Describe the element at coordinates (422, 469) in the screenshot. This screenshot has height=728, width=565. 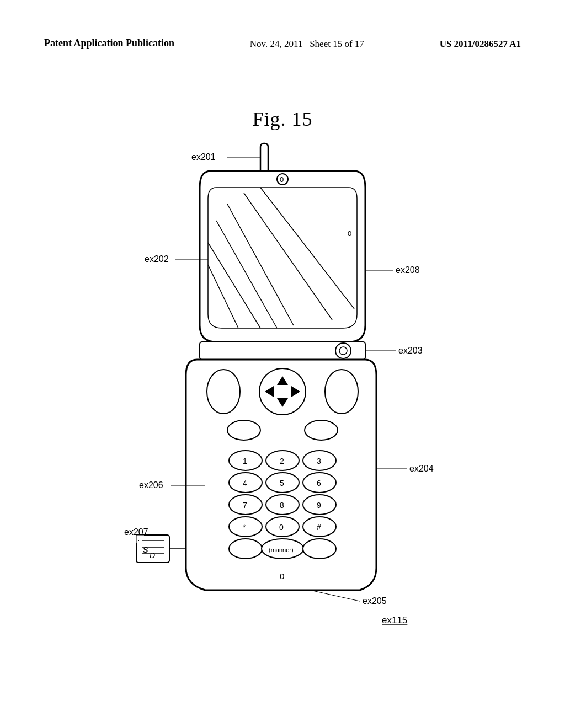
I see `svg-text: ex204` at that location.